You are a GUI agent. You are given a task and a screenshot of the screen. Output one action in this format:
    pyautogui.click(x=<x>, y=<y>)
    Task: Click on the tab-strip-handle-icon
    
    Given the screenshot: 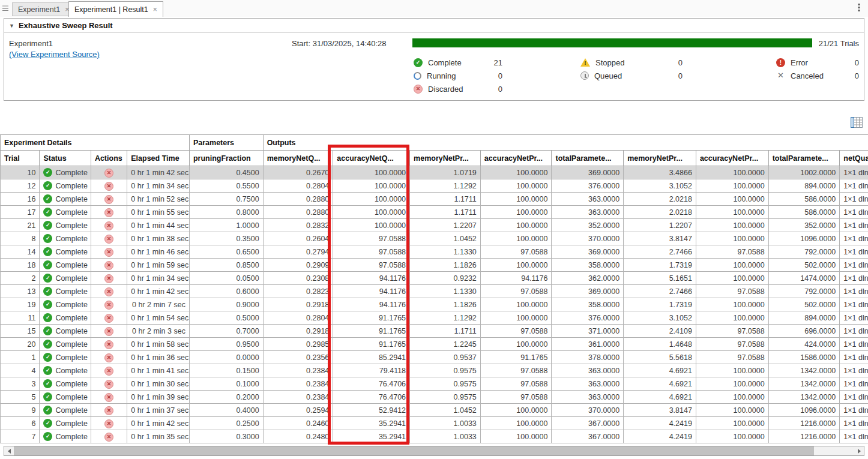 What is the action you would take?
    pyautogui.click(x=5, y=8)
    